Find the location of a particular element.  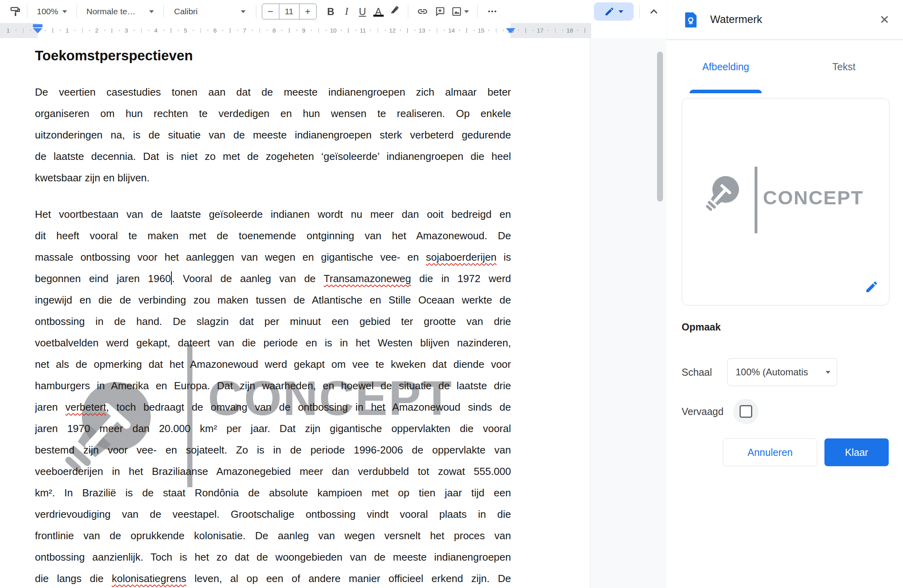

highlight-button is located at coordinates (394, 12).